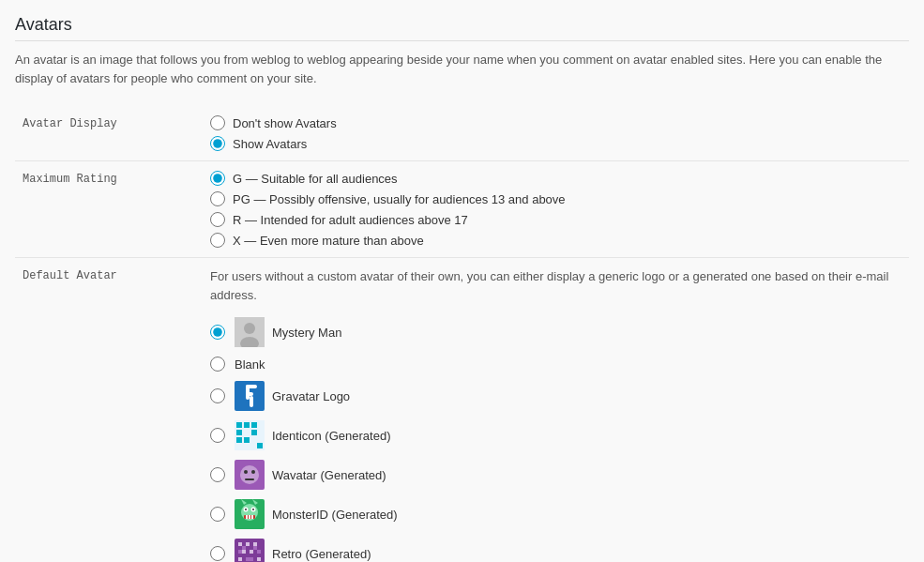 The height and width of the screenshot is (562, 924). Describe the element at coordinates (250, 364) in the screenshot. I see `avatar-blank-label: Blank` at that location.